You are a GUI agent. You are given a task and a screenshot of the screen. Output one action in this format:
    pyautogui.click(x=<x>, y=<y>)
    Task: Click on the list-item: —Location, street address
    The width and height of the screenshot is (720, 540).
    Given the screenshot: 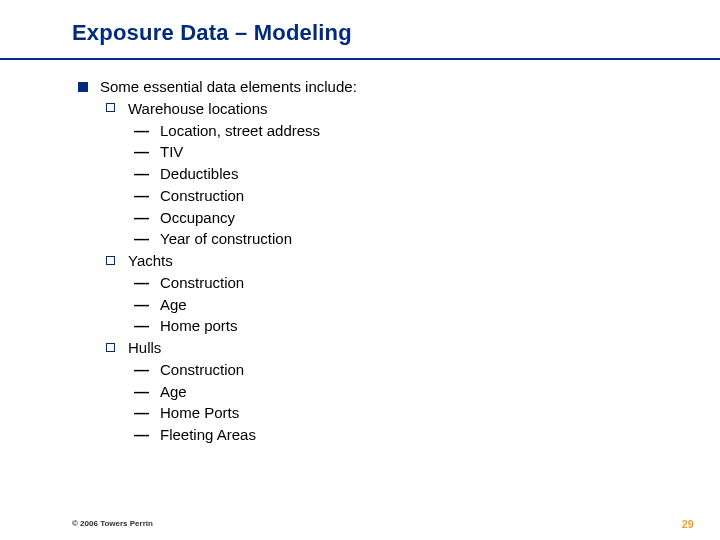 What is the action you would take?
    pyautogui.click(x=246, y=131)
    